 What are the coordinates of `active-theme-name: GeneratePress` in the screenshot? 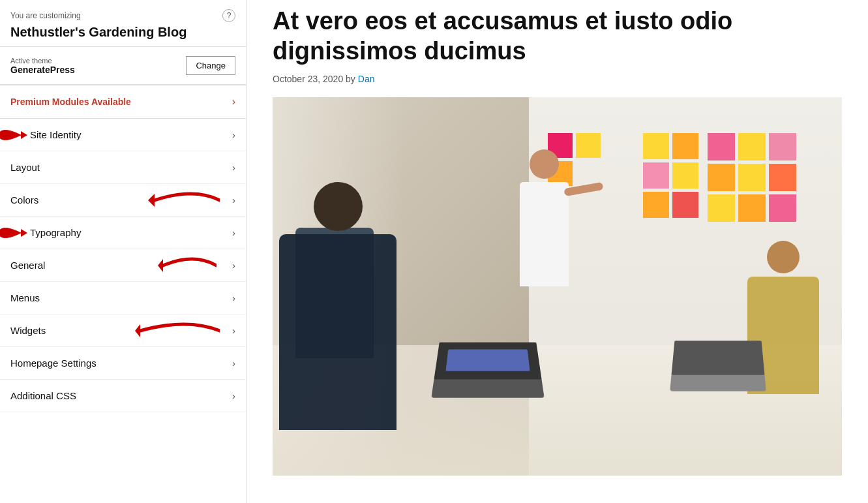 It's located at (43, 70).